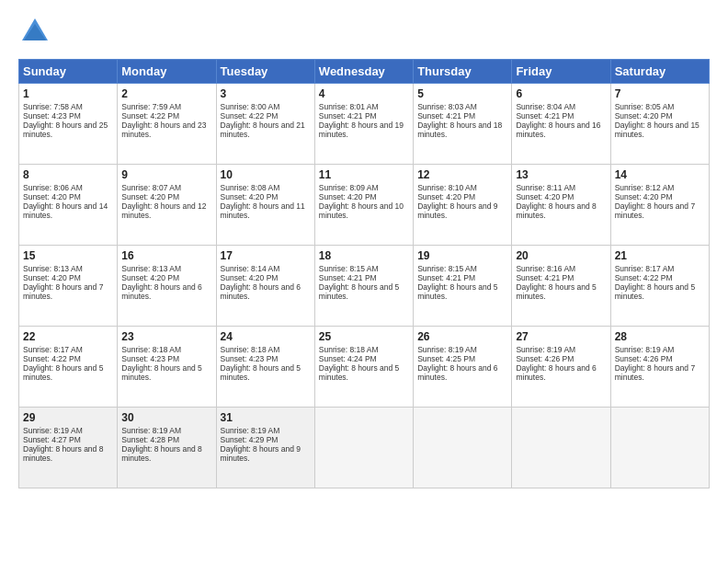 The height and width of the screenshot is (563, 728). I want to click on sunrise-label: Sunrise: 8:05 AM, so click(645, 107).